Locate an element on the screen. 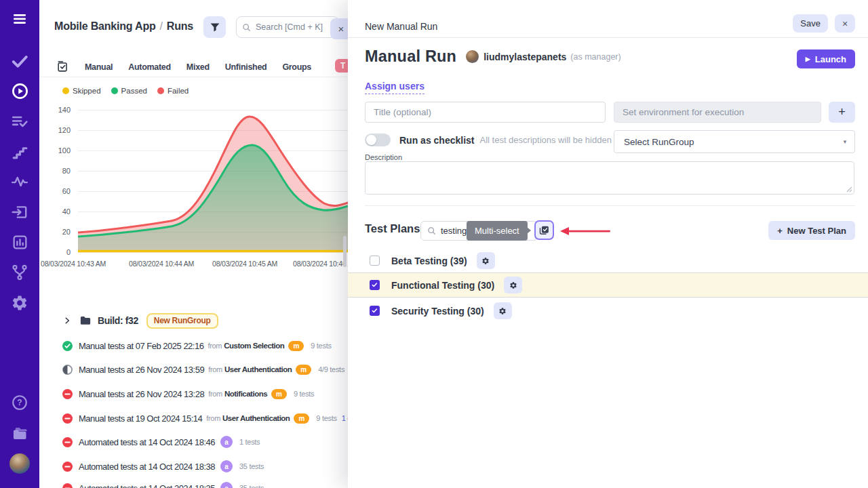 Image resolution: width=868 pixels, height=488 pixels. new-test-plan-button: + New Test Plan is located at coordinates (812, 230).